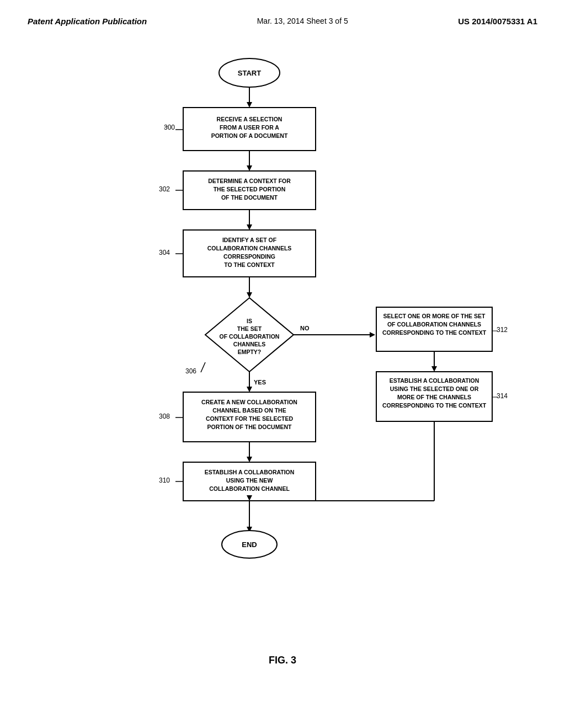 The height and width of the screenshot is (728, 565). What do you see at coordinates (260, 382) in the screenshot?
I see `yes-label: YES` at bounding box center [260, 382].